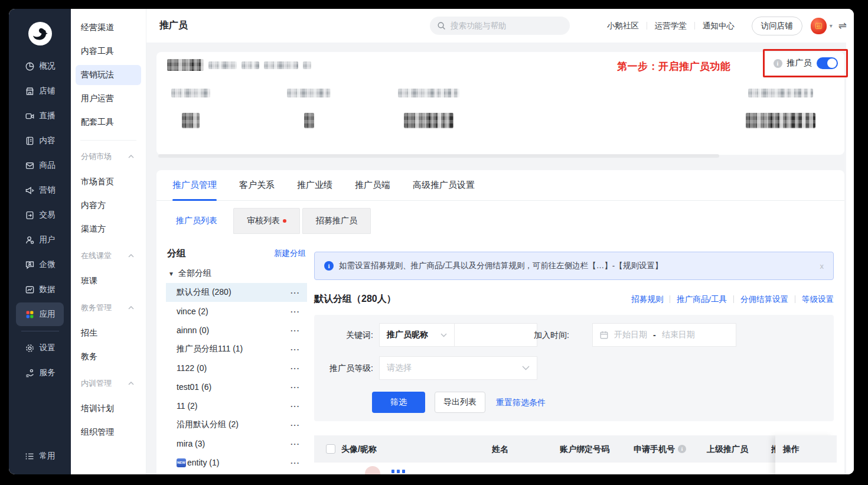 Image resolution: width=868 pixels, height=485 pixels. I want to click on rail-item-trade: 交易, so click(40, 215).